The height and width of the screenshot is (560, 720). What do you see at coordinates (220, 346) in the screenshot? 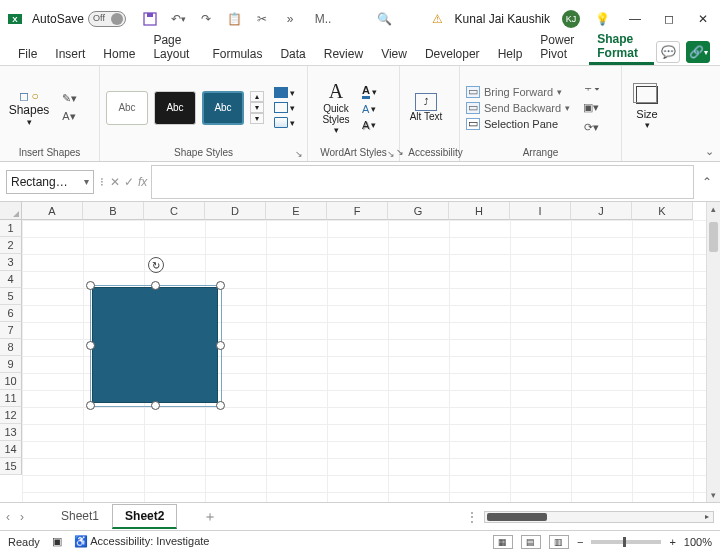
I see `resize-handle-e` at bounding box center [220, 346].